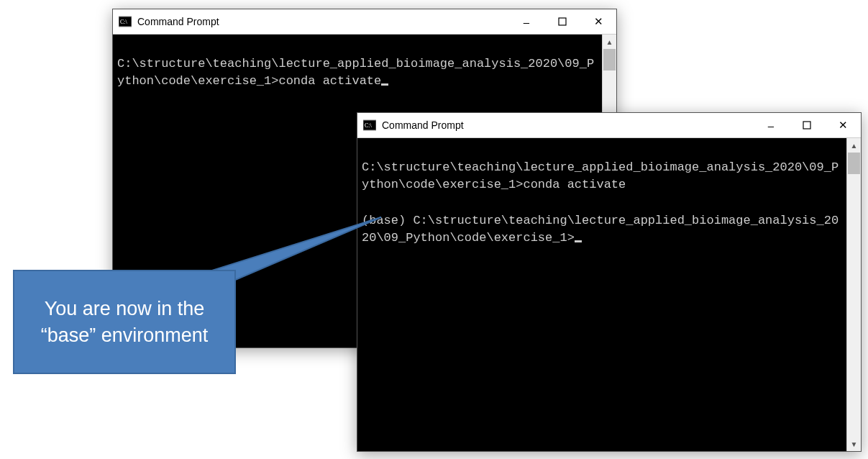 This screenshot has height=459, width=868. I want to click on vertical-scrollbar: ▲ ▼, so click(854, 295).